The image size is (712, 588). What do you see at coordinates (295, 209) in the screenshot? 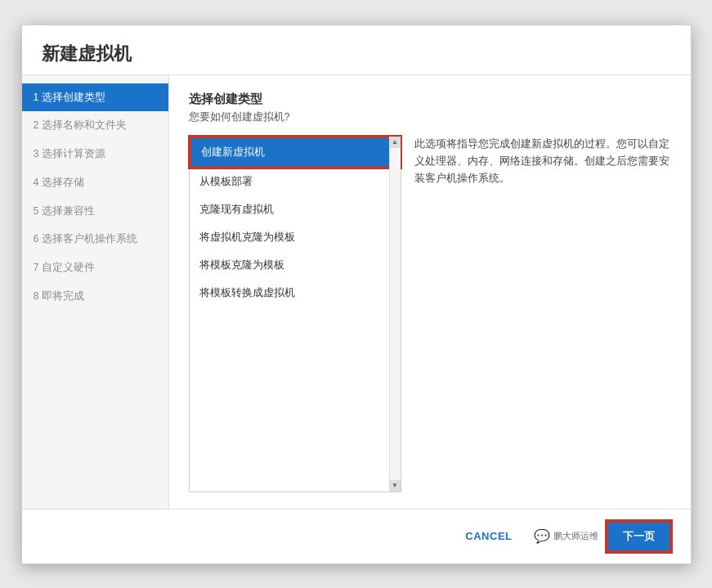
I see `list-item-clone-existing: 克隆现有虚拟机` at bounding box center [295, 209].